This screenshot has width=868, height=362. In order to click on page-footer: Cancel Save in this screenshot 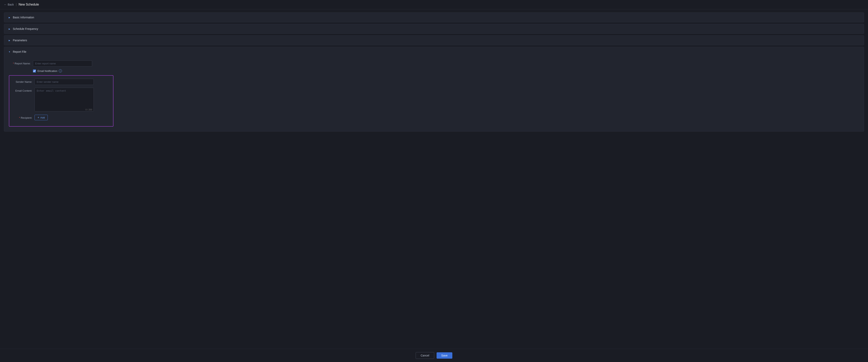, I will do `click(434, 356)`.